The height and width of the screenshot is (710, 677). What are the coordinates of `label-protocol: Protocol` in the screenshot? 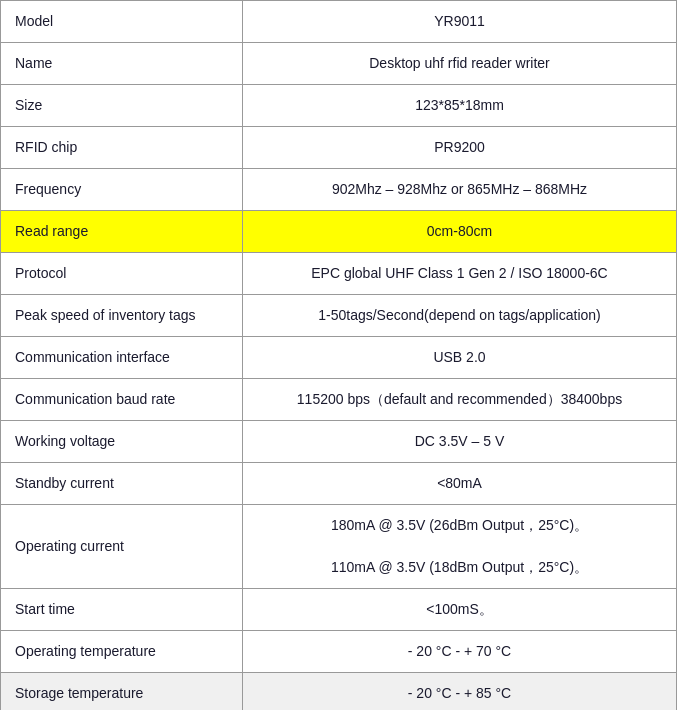 It's located at (122, 274).